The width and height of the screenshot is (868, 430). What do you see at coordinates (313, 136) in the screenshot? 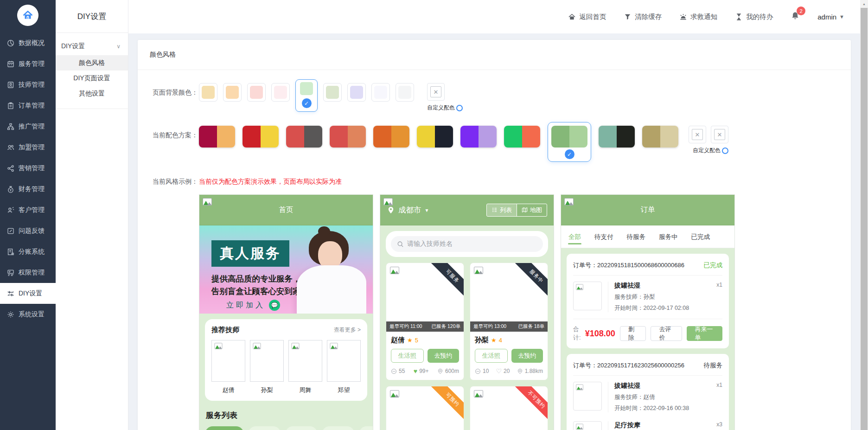
I see `scheme-color-right` at bounding box center [313, 136].